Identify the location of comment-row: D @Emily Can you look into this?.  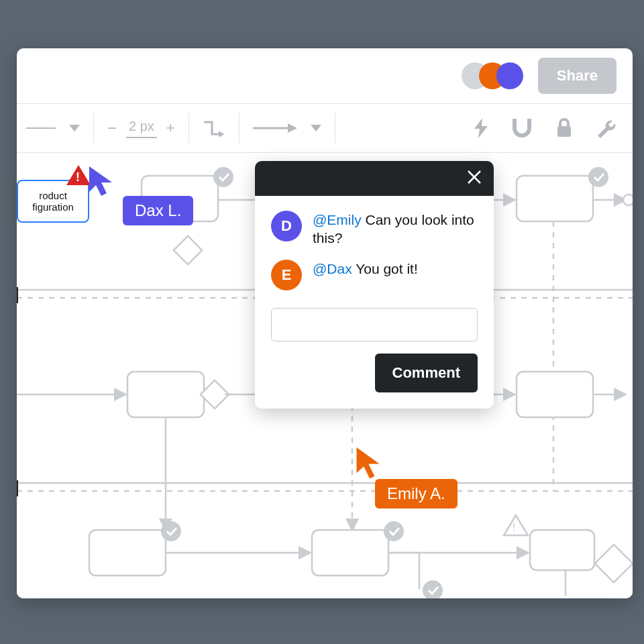
(374, 229).